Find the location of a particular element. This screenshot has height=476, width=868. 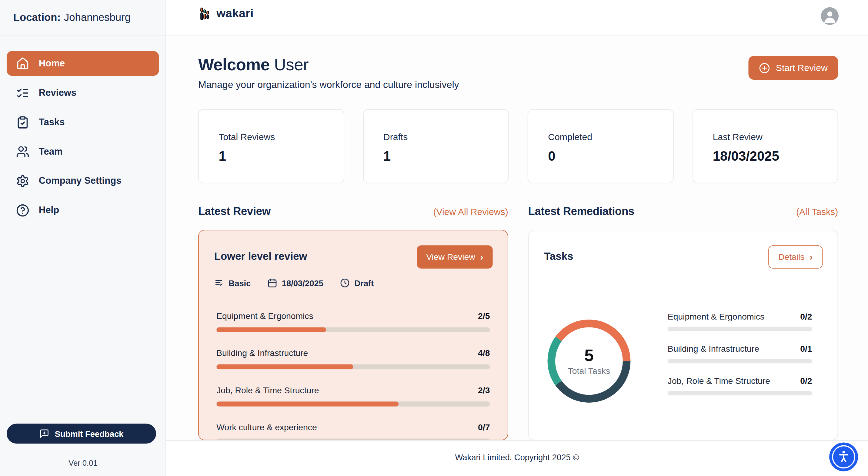

welcome-bold: Welcome is located at coordinates (234, 65).